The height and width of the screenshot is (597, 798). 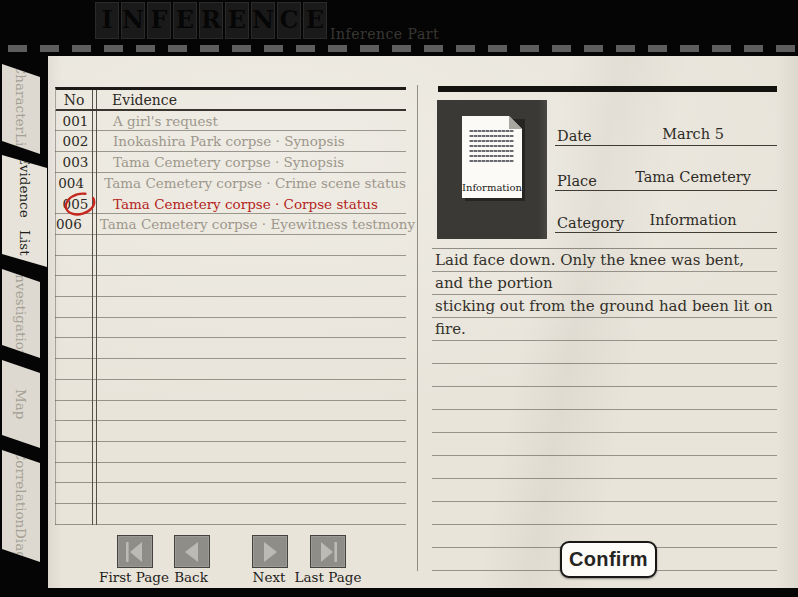 I want to click on category-value: Information, so click(x=690, y=220).